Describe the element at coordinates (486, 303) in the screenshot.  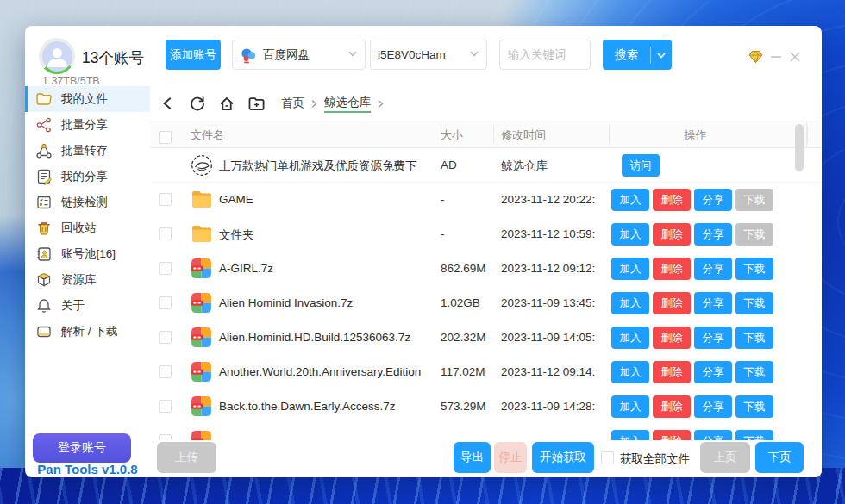
I see `table-row: Alien Hominid Invasion.7z 1.02GB 2023-11…` at that location.